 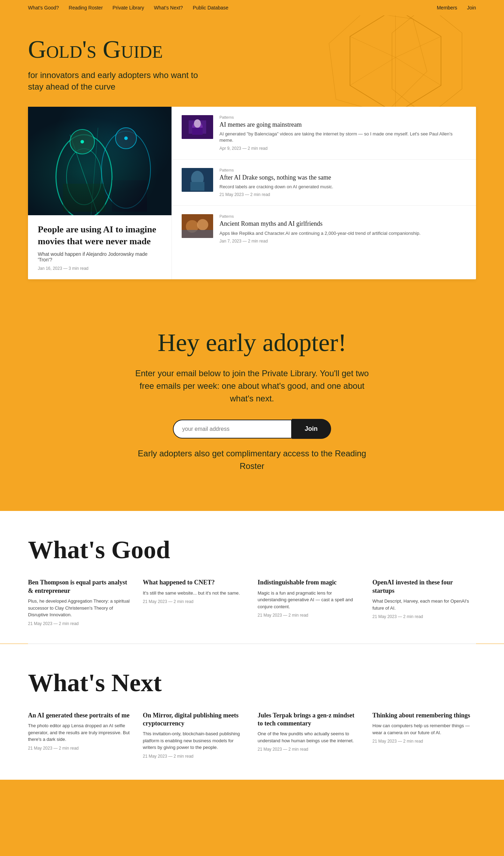 What do you see at coordinates (471, 8) in the screenshot?
I see `nav-join: Join` at bounding box center [471, 8].